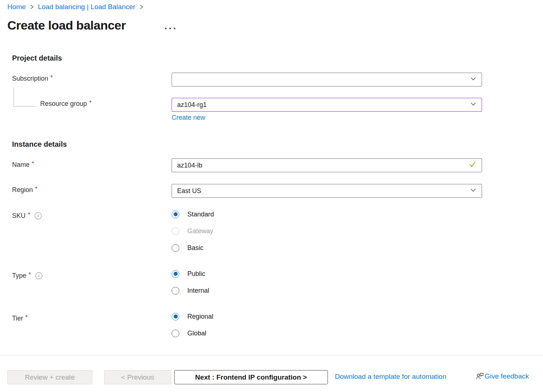  What do you see at coordinates (188, 118) in the screenshot?
I see `create-new-link: Create new` at bounding box center [188, 118].